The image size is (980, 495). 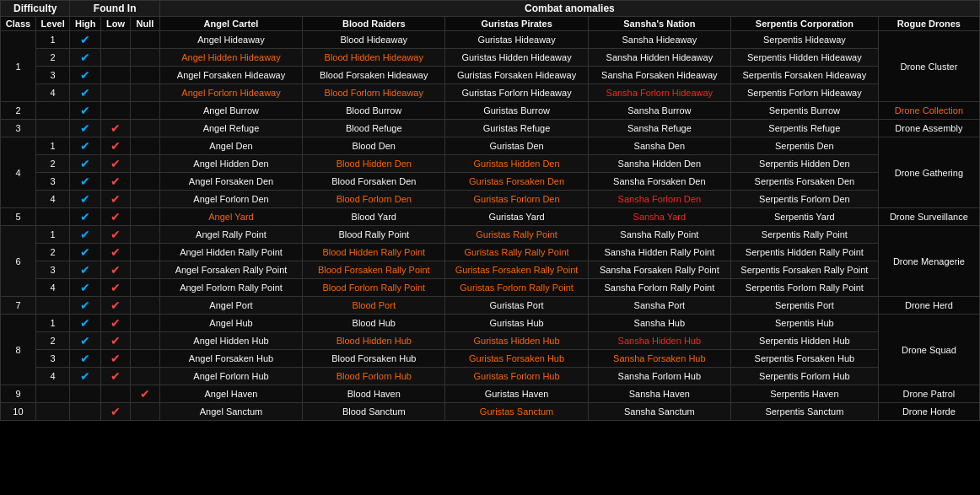 What do you see at coordinates (660, 341) in the screenshot?
I see `sansha-cell: Sansha Hidden Hub` at bounding box center [660, 341].